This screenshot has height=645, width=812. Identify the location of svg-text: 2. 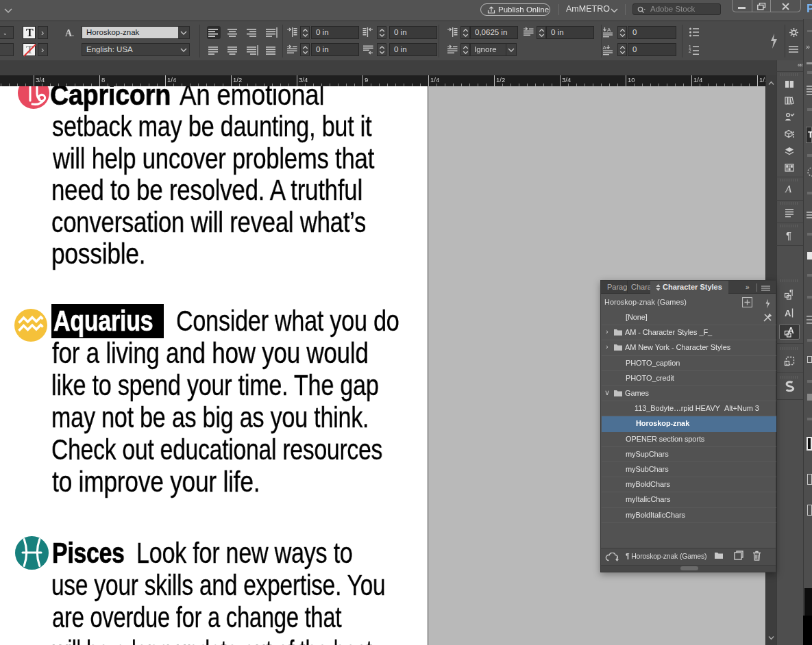
(690, 51).